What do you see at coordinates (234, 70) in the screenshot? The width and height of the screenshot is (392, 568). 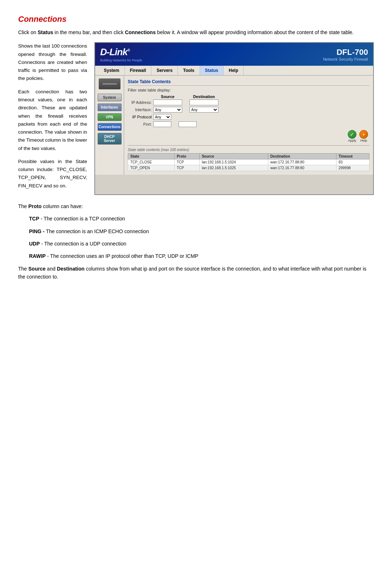 I see `nav-help: Help` at bounding box center [234, 70].